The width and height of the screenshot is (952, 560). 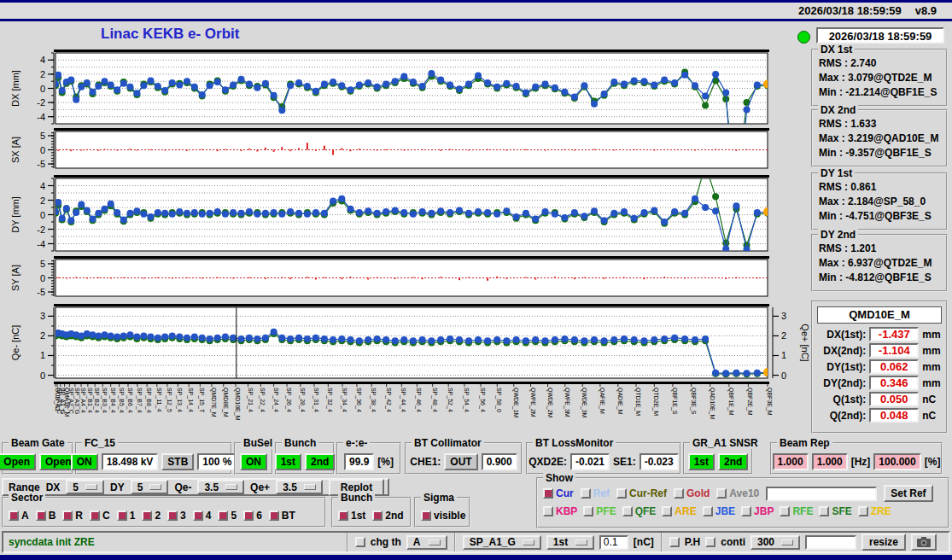 I want to click on svg-text: Qe- [nC], so click(x=15, y=343).